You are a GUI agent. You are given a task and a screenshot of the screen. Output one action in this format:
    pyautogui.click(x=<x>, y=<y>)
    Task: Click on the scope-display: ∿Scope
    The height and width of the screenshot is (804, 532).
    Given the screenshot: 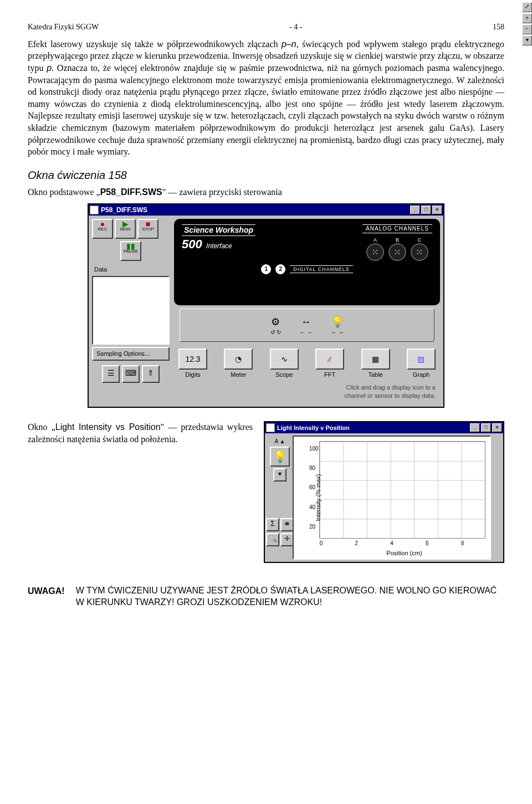 What is the action you would take?
    pyautogui.click(x=284, y=363)
    